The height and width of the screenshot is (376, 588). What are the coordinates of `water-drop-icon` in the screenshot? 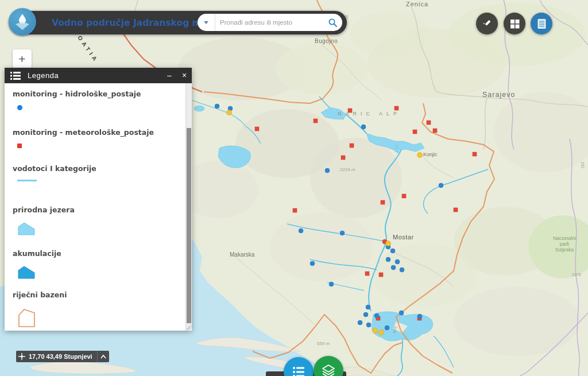 It's located at (22, 22).